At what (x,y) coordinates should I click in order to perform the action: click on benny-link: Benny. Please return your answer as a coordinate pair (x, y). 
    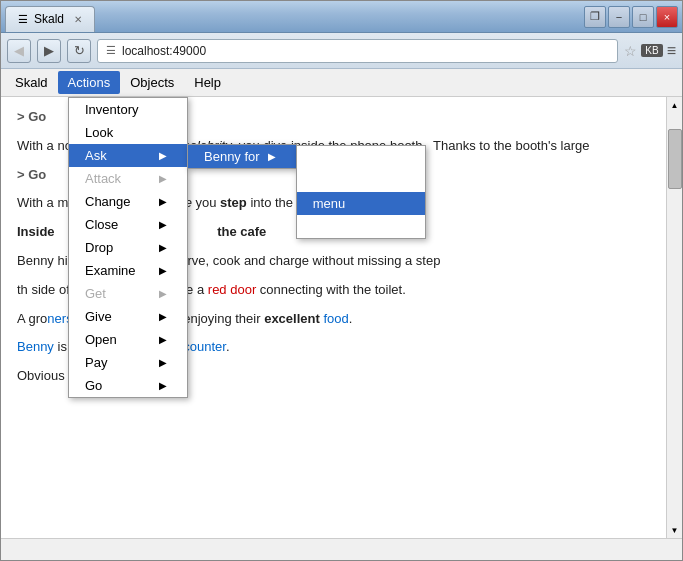
    Looking at the image, I should click on (36, 346).